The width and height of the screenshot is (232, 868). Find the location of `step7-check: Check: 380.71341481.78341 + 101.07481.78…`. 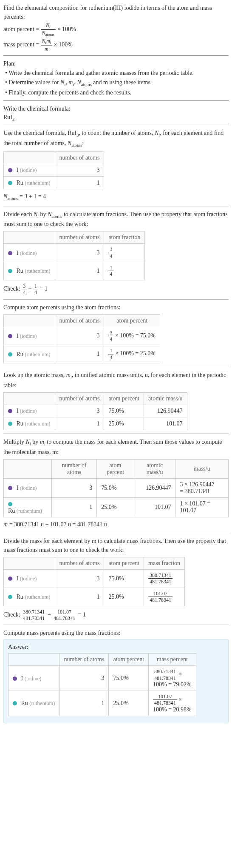

step7-check: Check: 380.71341481.78341 + 101.07481.78… is located at coordinates (116, 615).